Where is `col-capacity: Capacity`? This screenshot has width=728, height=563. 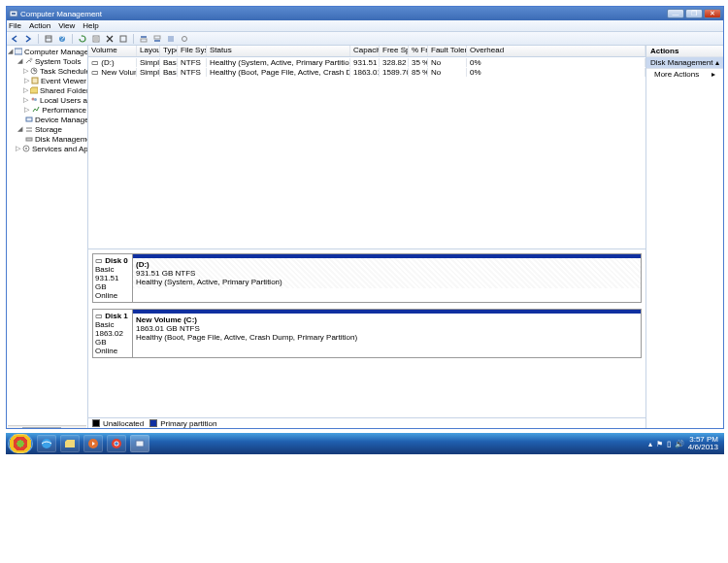
col-capacity: Capacity is located at coordinates (365, 50).